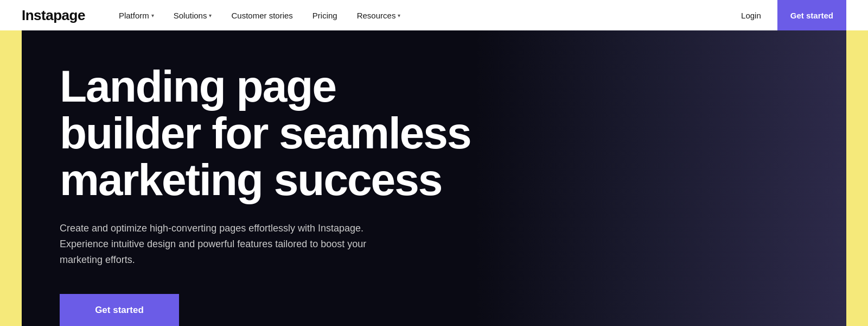 This screenshot has width=868, height=326. Describe the element at coordinates (379, 15) in the screenshot. I see `nav-item-resources: Resources ▾` at that location.